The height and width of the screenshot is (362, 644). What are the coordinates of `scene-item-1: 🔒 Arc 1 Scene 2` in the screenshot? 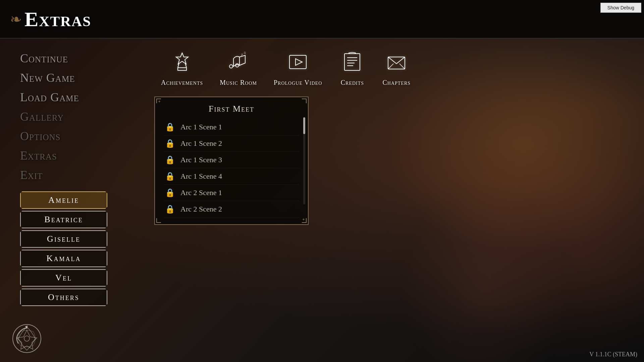 It's located at (231, 143).